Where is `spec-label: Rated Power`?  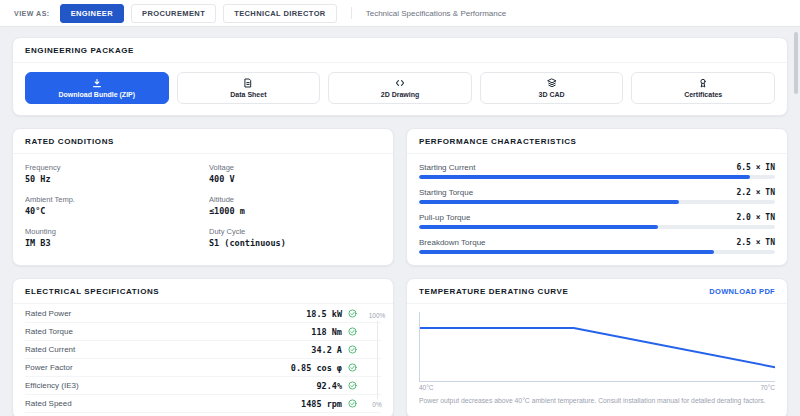
spec-label: Rated Power is located at coordinates (48, 314).